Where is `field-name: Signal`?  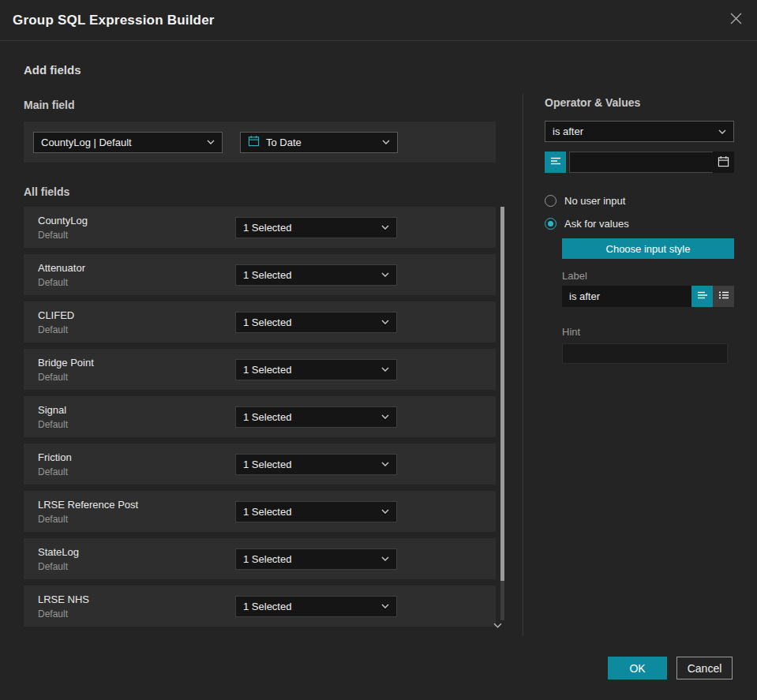
field-name: Signal is located at coordinates (137, 410).